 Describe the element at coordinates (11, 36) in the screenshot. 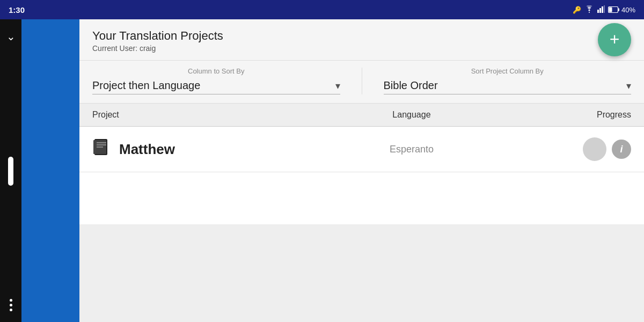

I see `chevron-down-icon: ⌄` at that location.